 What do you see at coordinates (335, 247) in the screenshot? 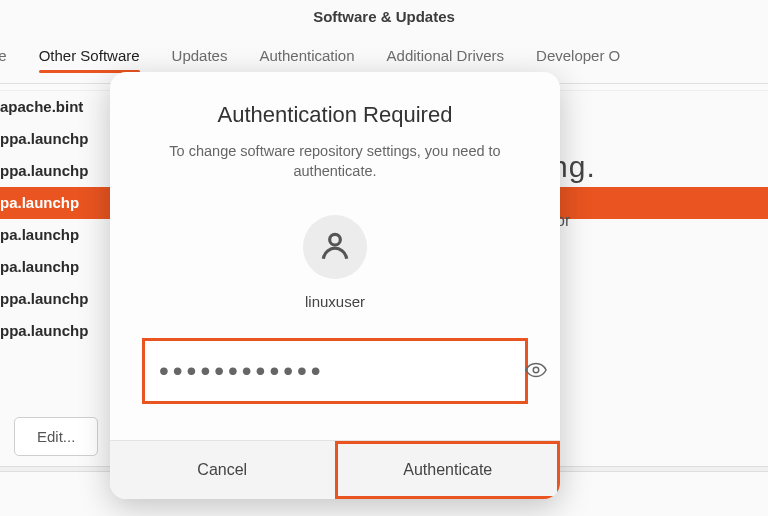
I see `avatar` at bounding box center [335, 247].